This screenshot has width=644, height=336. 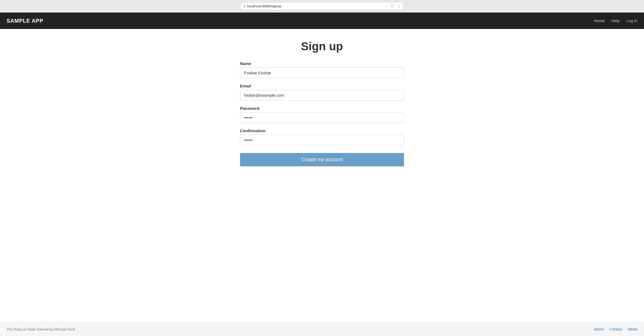 What do you see at coordinates (393, 6) in the screenshot?
I see `browser-action-icons: ··· 🛡 ☆` at bounding box center [393, 6].